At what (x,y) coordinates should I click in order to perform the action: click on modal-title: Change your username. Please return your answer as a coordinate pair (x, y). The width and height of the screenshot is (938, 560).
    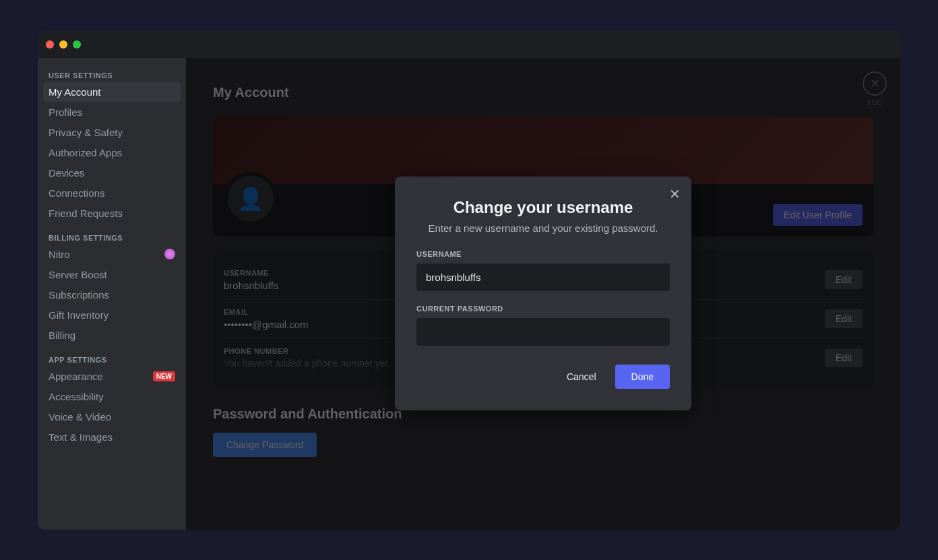
    Looking at the image, I should click on (543, 208).